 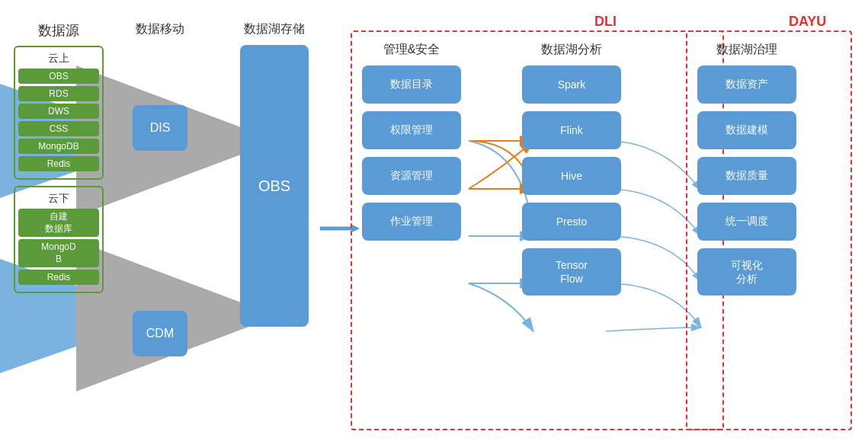 I want to click on mongodb2-btn: MongoDB, so click(x=59, y=253).